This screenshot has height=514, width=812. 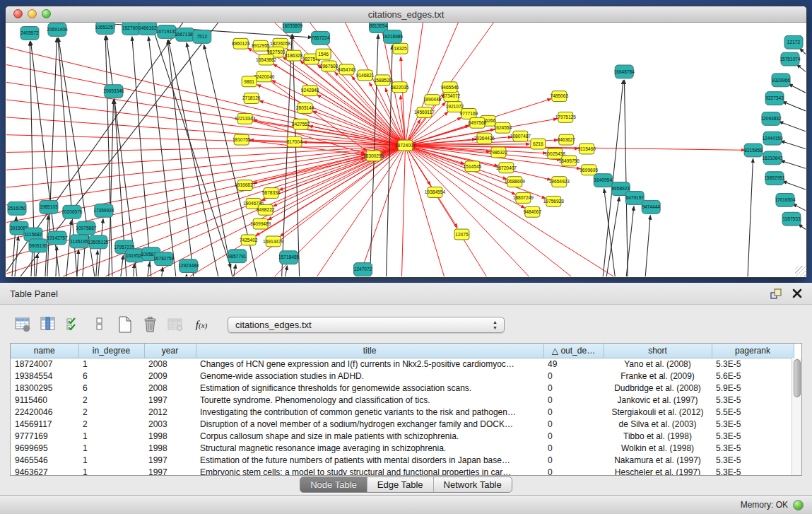 I want to click on tab-node-table: Node Table, so click(x=334, y=485).